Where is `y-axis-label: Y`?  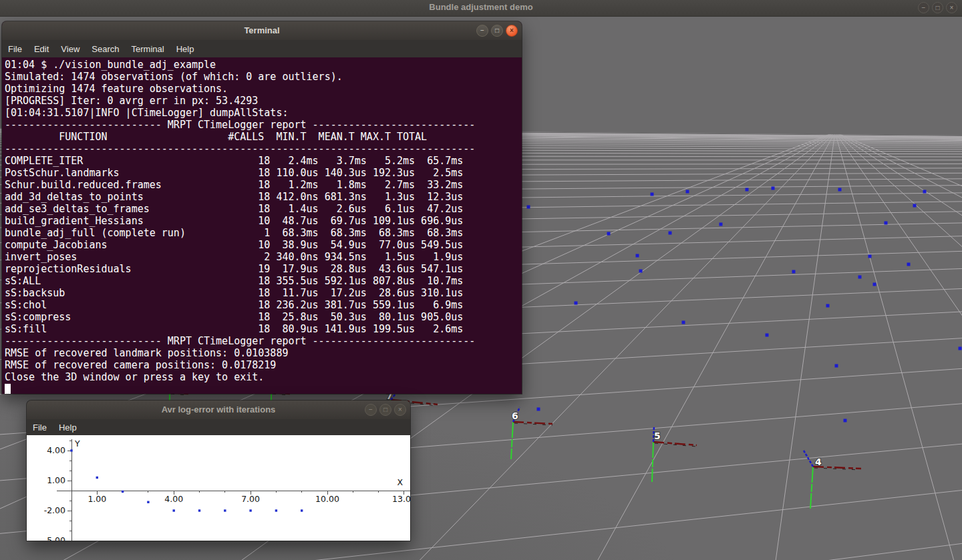 y-axis-label: Y is located at coordinates (77, 443).